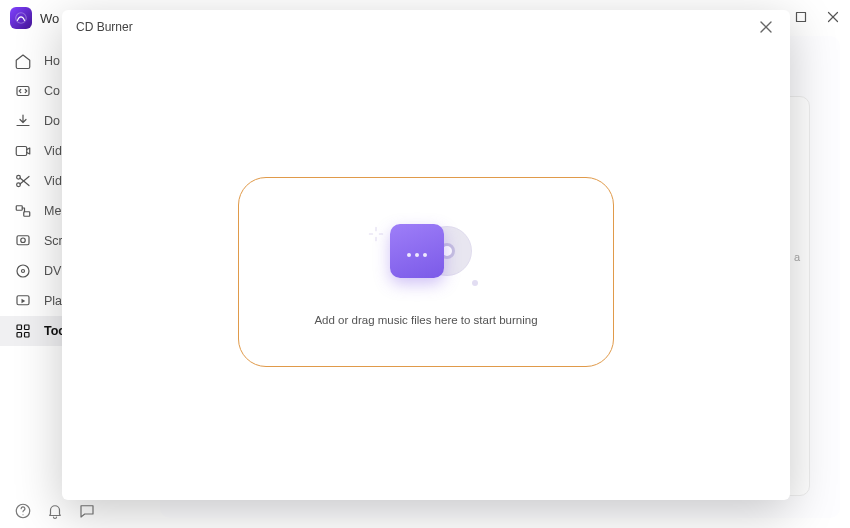 The width and height of the screenshot is (850, 528). I want to click on modal-header: CD Burner, so click(426, 27).